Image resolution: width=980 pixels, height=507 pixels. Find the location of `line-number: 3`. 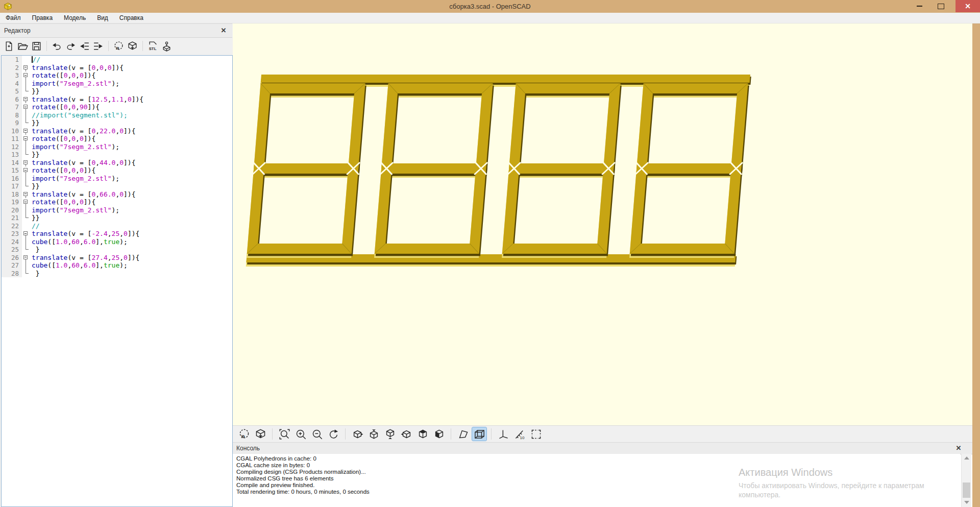

line-number: 3 is located at coordinates (12, 76).